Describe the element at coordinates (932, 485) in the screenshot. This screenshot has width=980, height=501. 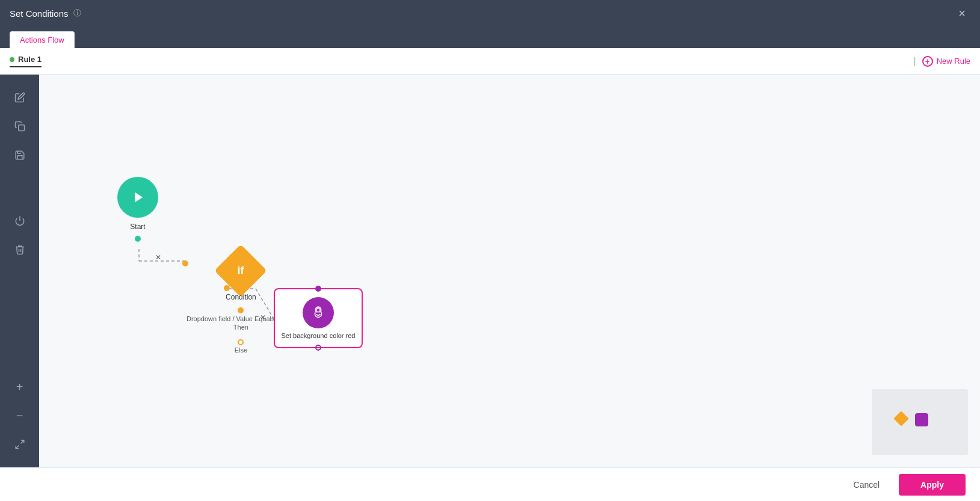
I see `apply-button: Apply` at that location.